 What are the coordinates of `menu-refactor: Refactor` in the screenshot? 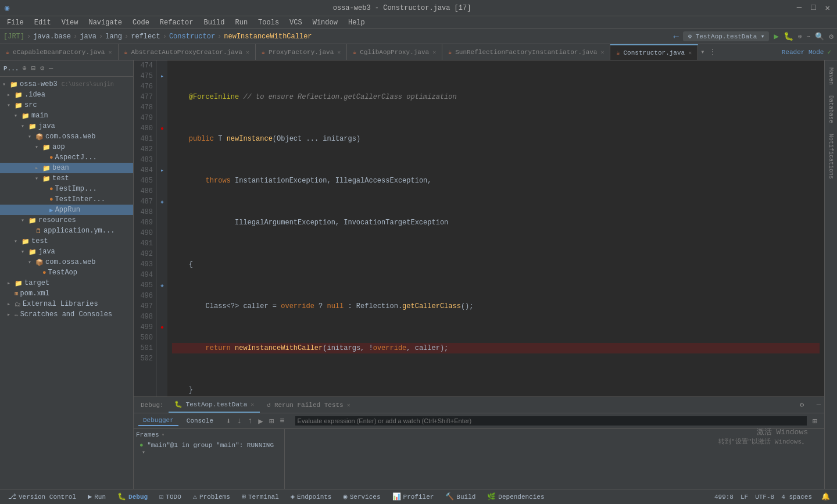 It's located at (177, 23).